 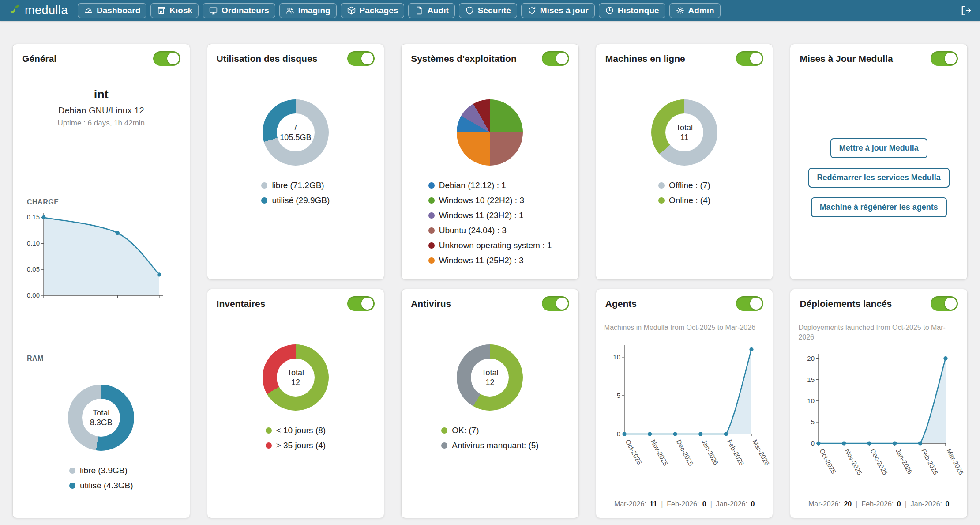 I want to click on computers-icon, so click(x=214, y=11).